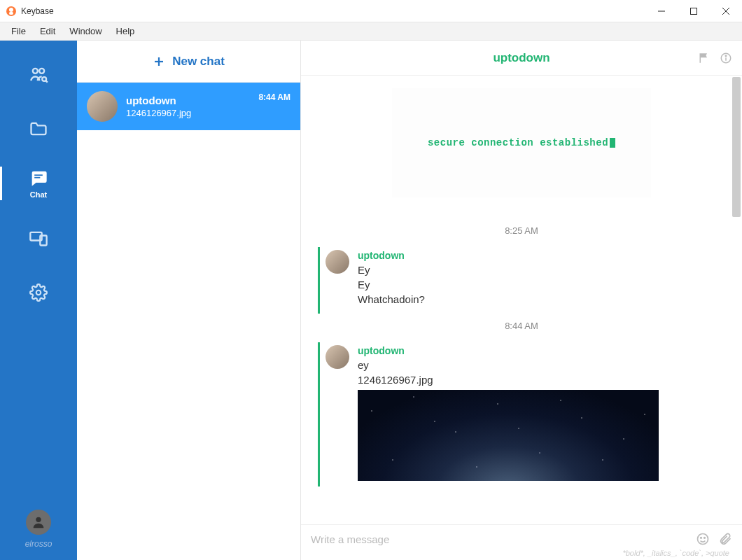 The width and height of the screenshot is (742, 560). What do you see at coordinates (38, 522) in the screenshot?
I see `user-avatar-icon` at bounding box center [38, 522].